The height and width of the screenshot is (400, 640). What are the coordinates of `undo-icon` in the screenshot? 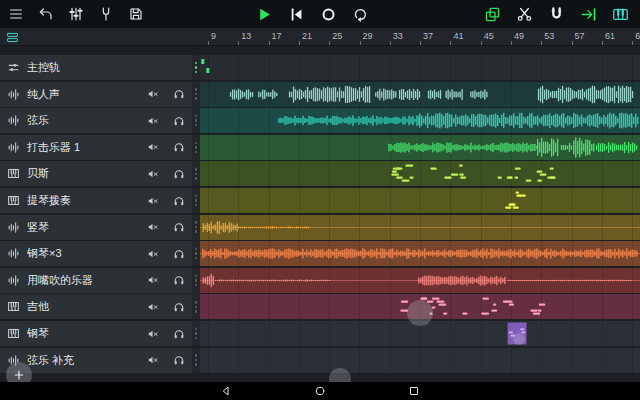 It's located at (46, 14).